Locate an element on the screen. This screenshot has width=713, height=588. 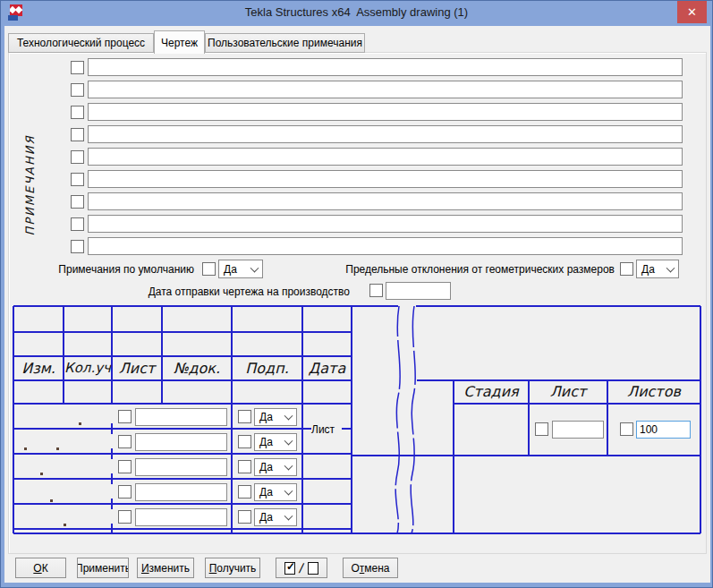
tab-user-notes: Пользовательские примечания is located at coordinates (284, 43).